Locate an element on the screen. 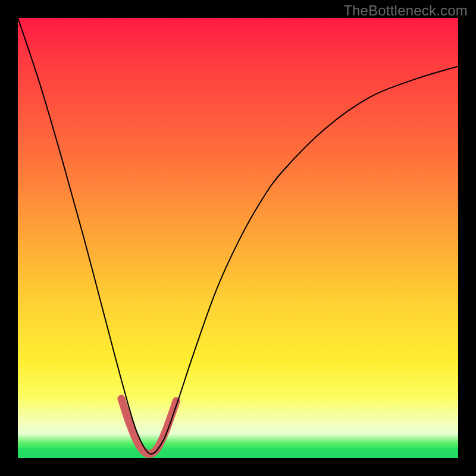 This screenshot has height=476, width=476. optimal-band-marker is located at coordinates (149, 426).